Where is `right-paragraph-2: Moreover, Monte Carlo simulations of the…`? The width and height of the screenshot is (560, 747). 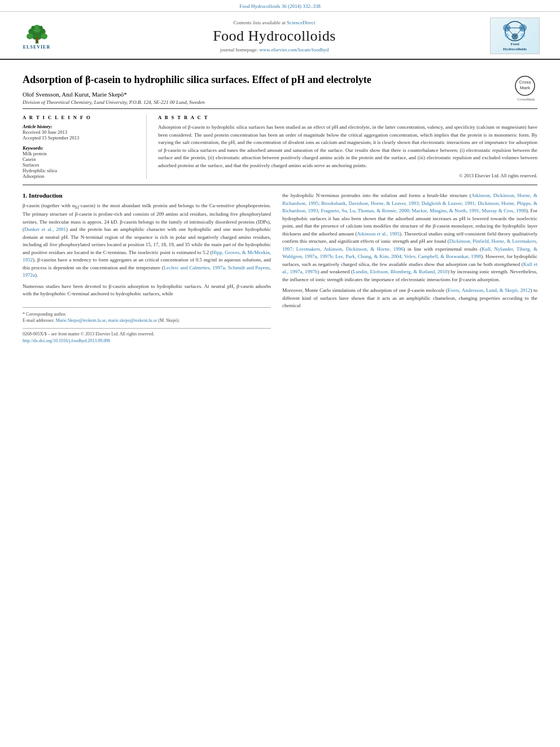 right-paragraph-2: Moreover, Monte Carlo simulations of the… is located at coordinates (410, 298).